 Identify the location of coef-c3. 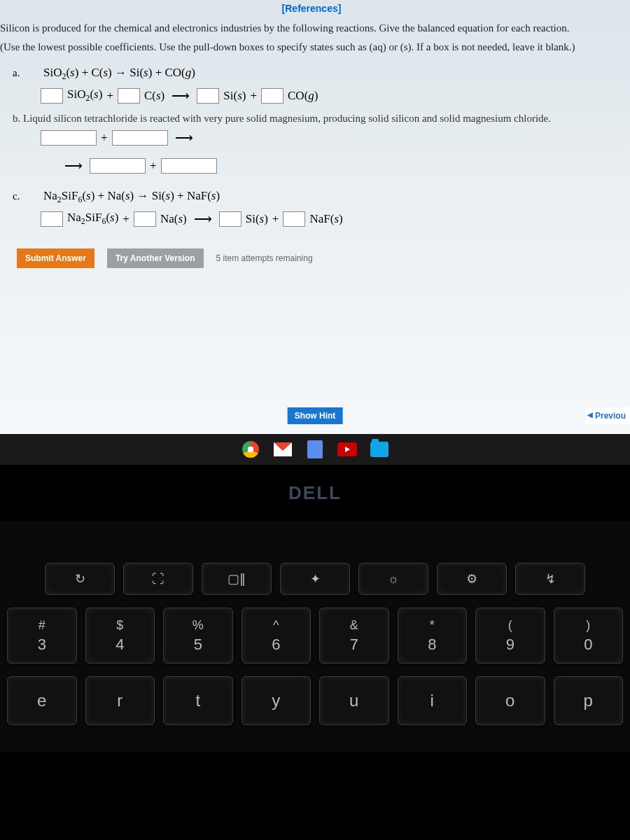
(230, 219).